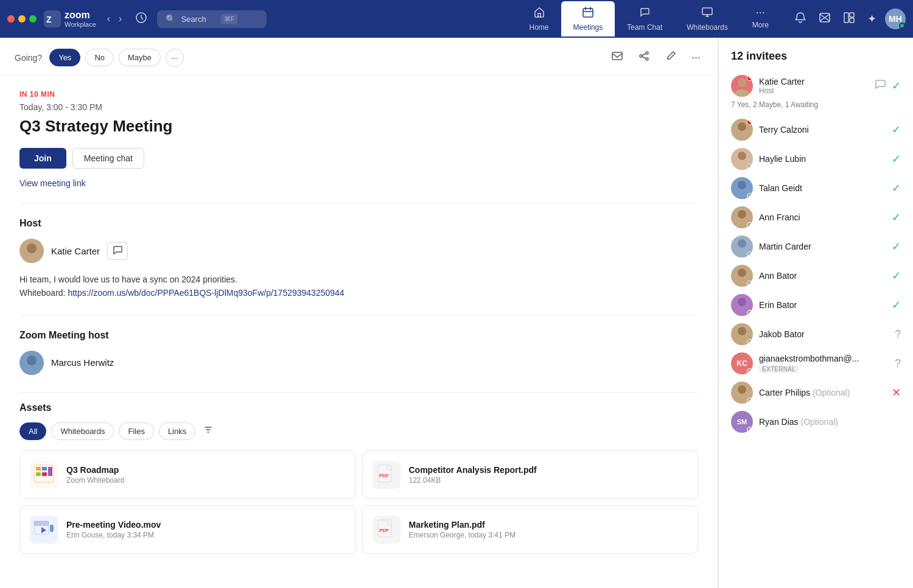 This screenshot has height=588, width=913. What do you see at coordinates (194, 19) in the screenshot?
I see `search-placeholder: Search` at bounding box center [194, 19].